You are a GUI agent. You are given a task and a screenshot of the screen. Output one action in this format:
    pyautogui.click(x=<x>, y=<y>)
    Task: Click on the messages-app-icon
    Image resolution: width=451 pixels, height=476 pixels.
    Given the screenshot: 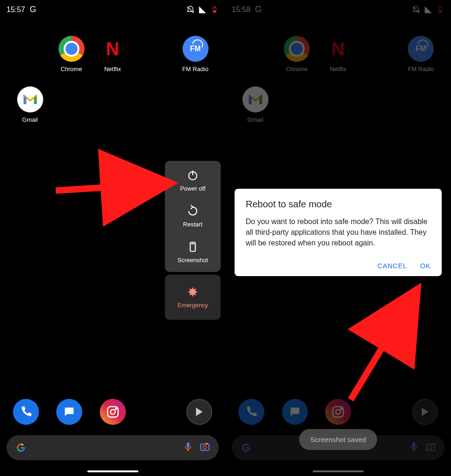 What is the action you would take?
    pyautogui.click(x=69, y=412)
    